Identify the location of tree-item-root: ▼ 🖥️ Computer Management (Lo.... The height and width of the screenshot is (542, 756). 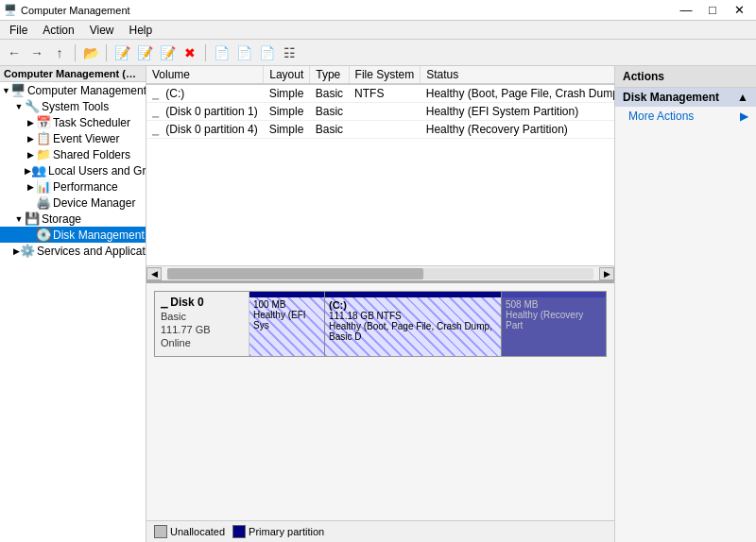
(73, 91).